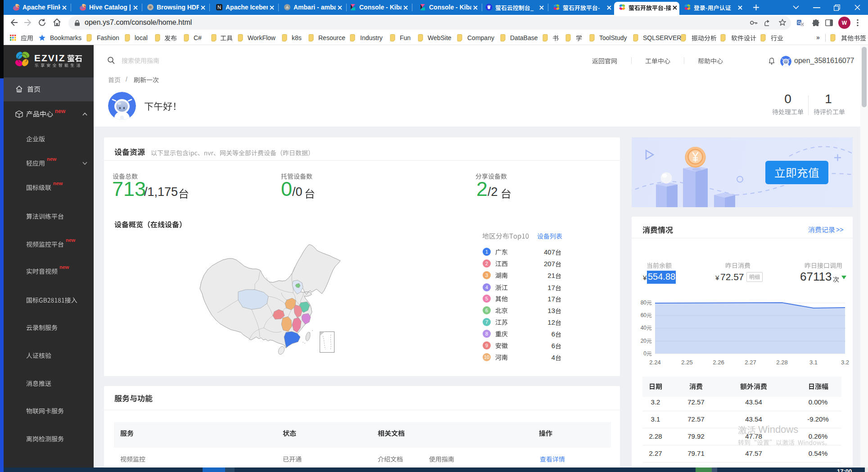 The height and width of the screenshot is (472, 868). I want to click on svg-text: 9, so click(487, 345).